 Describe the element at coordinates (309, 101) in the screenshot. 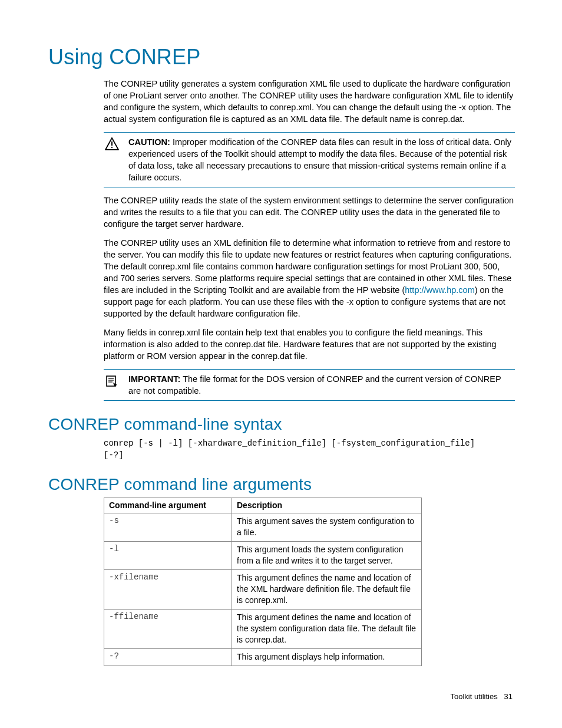

I see `intro-paragraph: The CONREP utility generates a system co…` at that location.